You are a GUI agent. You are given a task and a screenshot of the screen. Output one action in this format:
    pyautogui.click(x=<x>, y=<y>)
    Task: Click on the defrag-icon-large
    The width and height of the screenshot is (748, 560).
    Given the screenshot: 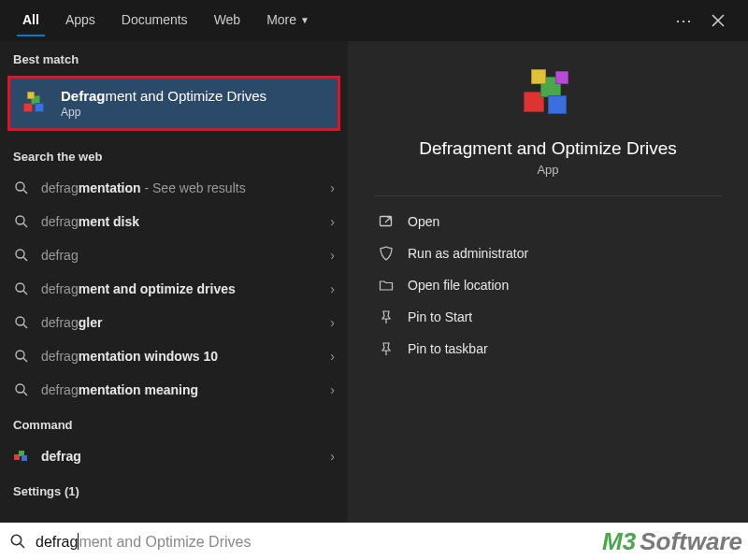 What is the action you would take?
    pyautogui.click(x=548, y=93)
    